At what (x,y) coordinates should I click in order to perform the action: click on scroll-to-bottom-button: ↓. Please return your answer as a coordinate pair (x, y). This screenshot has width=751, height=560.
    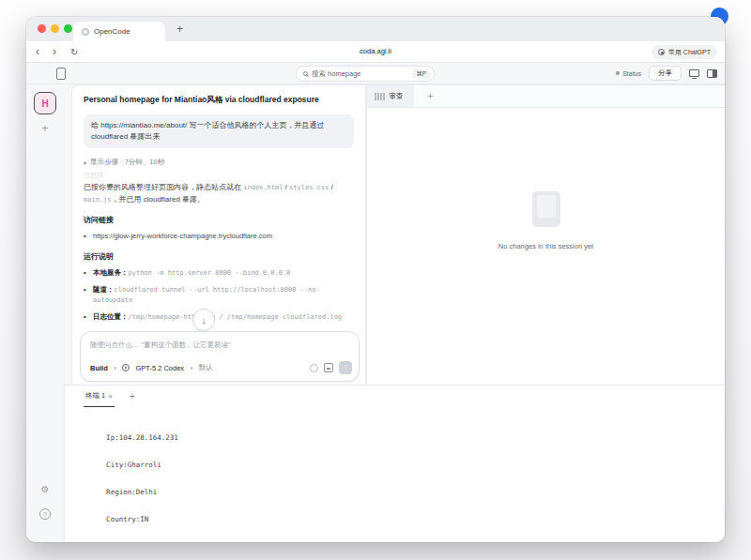
    Looking at the image, I should click on (204, 320).